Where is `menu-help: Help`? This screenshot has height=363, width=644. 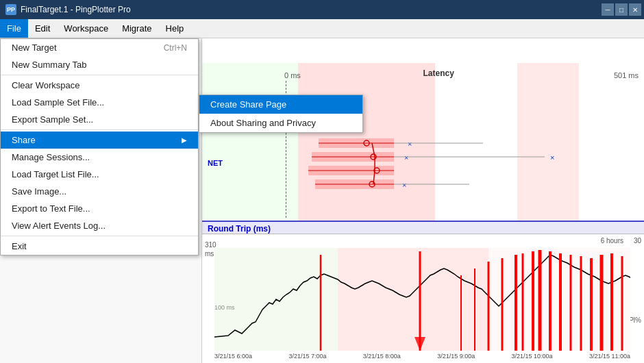
menu-help: Help is located at coordinates (175, 29).